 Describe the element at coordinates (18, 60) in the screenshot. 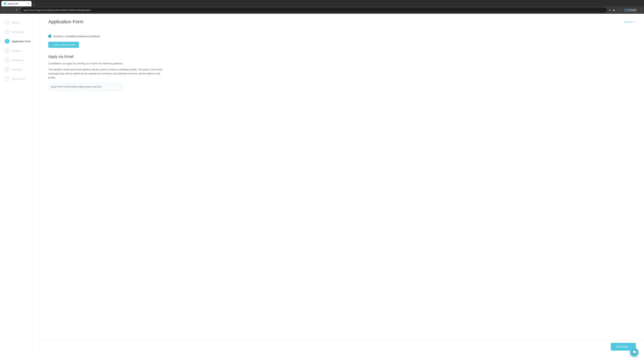

I see `sidebar-label-screening: Screening` at that location.